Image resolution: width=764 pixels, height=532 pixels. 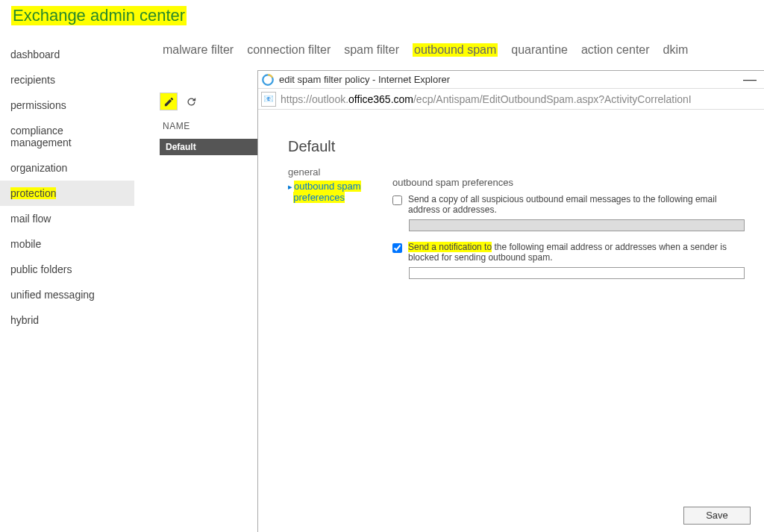 I want to click on label-send-notification: Send a notification to the following ema…, so click(x=572, y=252).